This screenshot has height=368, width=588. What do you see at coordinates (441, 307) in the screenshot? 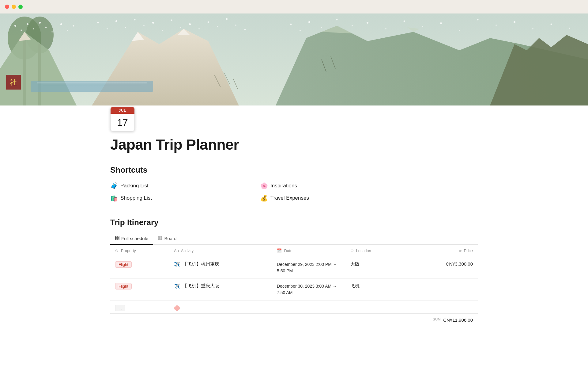
I see `row3-price` at bounding box center [441, 307].